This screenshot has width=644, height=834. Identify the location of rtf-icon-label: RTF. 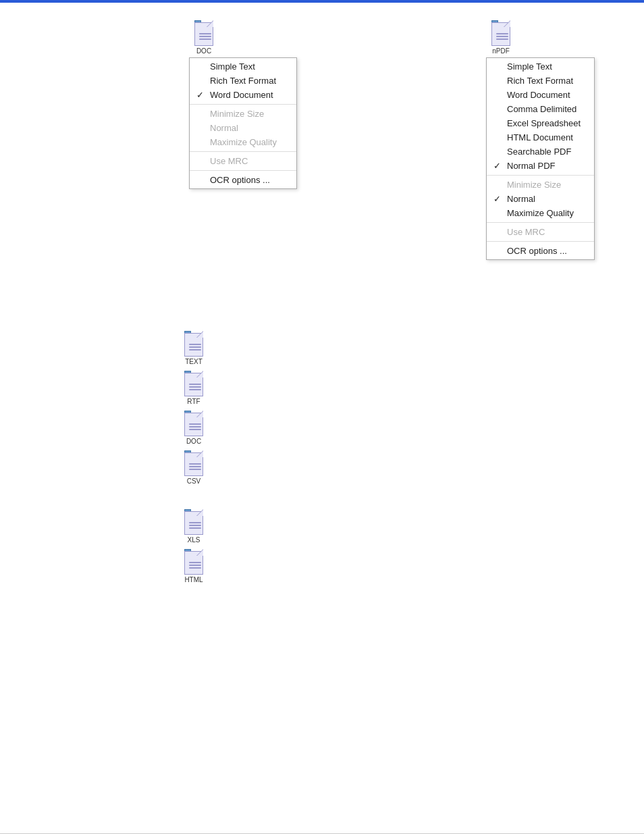
(193, 401).